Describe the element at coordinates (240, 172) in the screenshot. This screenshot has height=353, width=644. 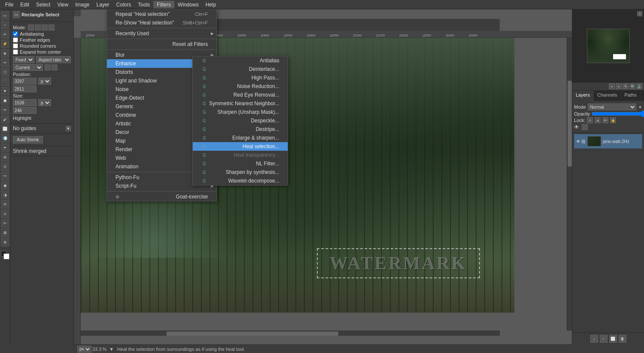
I see `sharpen-synthesis-item: G Sharpen by synthesis...` at that location.